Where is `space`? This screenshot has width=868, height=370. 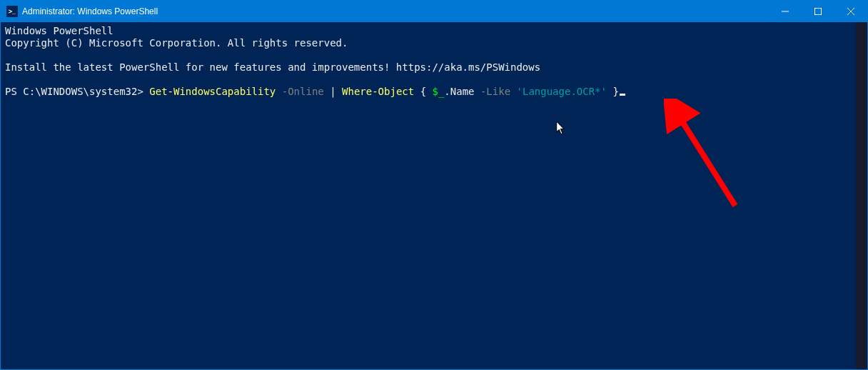
space is located at coordinates (513, 91).